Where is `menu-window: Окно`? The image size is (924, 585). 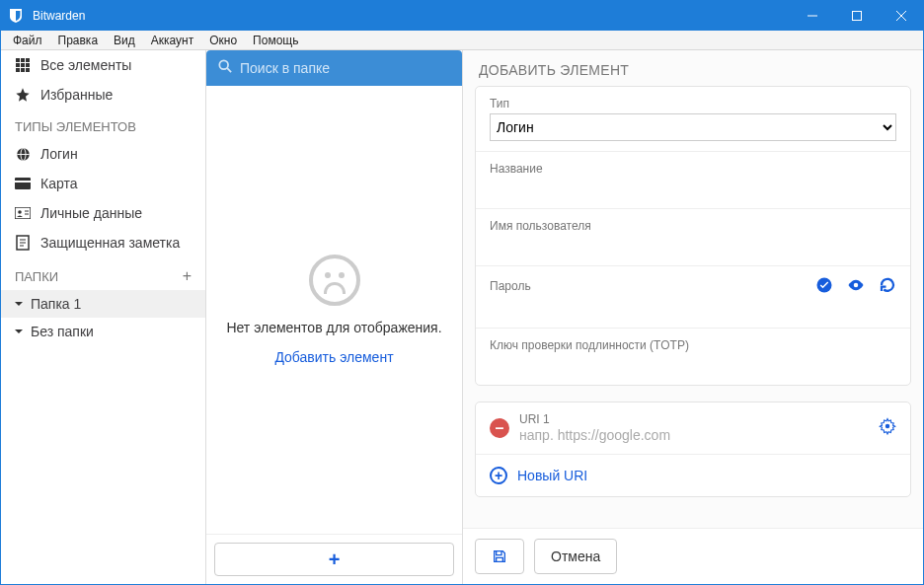
menu-window: Окно is located at coordinates (223, 40).